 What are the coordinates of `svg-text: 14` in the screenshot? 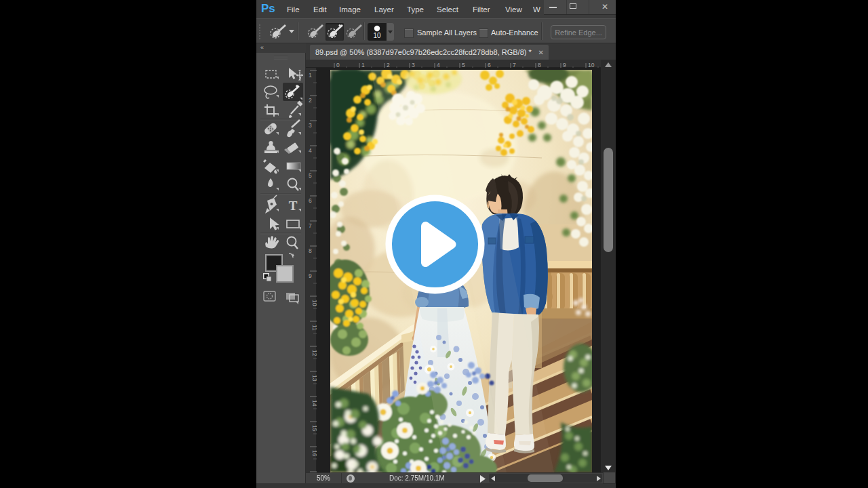 It's located at (314, 403).